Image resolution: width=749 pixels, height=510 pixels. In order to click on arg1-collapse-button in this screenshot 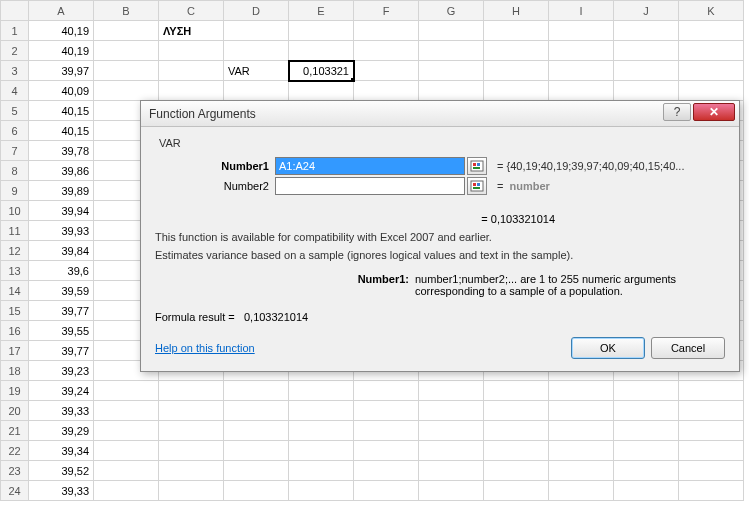, I will do `click(477, 166)`.